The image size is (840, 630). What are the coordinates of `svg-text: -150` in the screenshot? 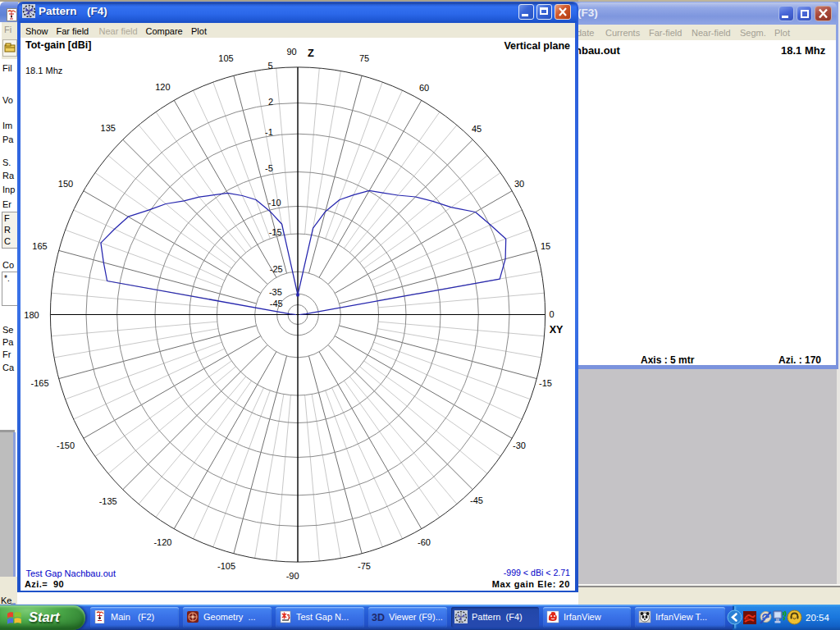 It's located at (66, 445).